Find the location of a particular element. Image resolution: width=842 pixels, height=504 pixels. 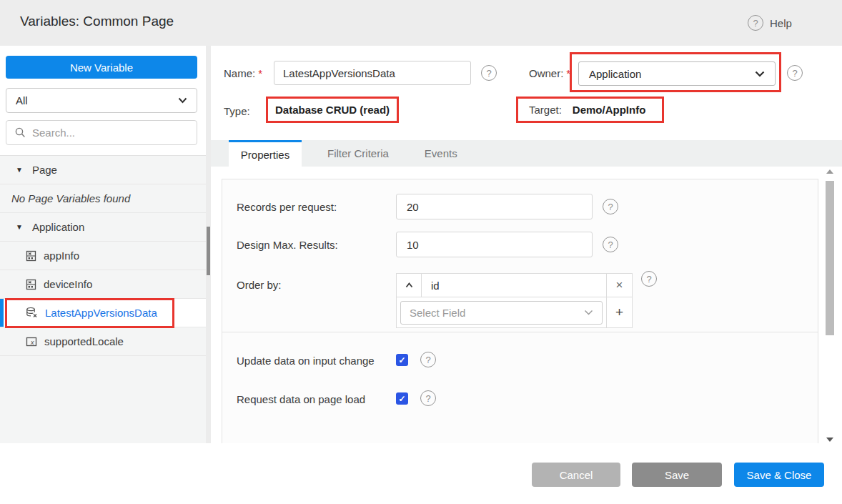

sidebar-scrollbar is located at coordinates (209, 244).